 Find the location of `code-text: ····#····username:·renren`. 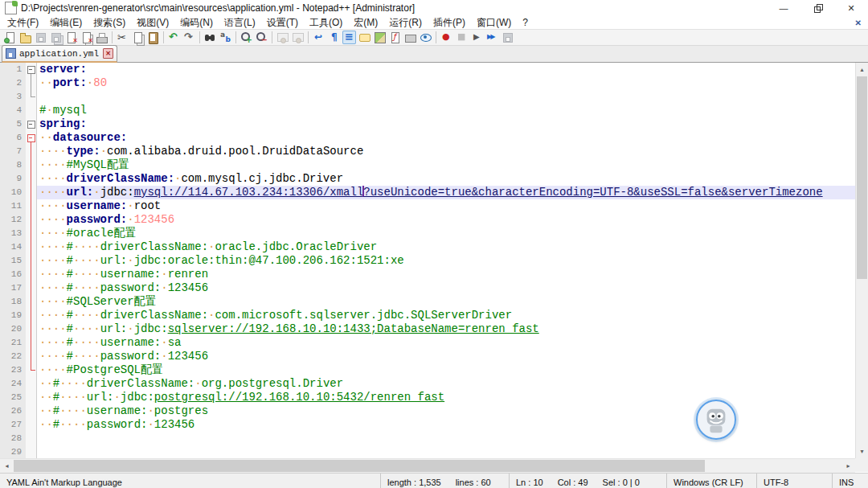

code-text: ····#····username:·renren is located at coordinates (446, 275).